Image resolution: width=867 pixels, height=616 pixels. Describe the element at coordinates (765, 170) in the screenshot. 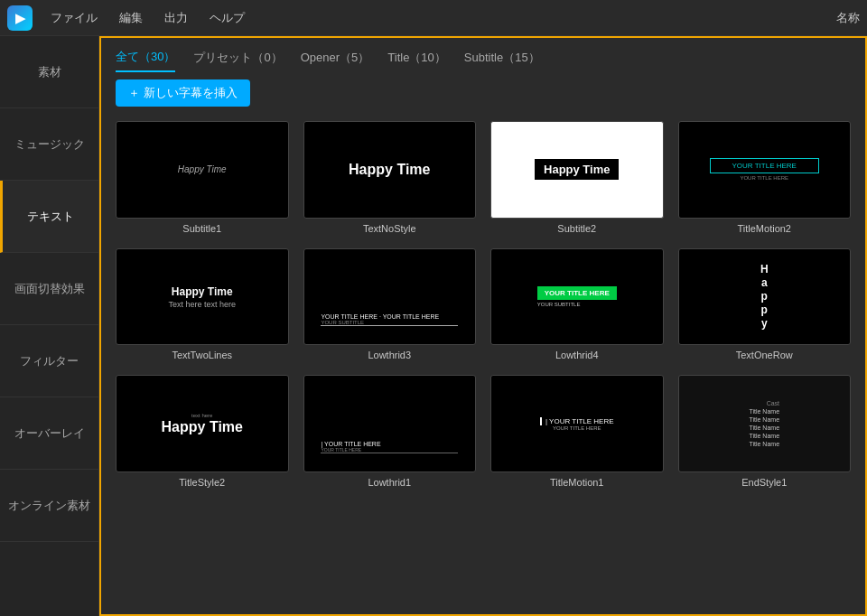

I see `thumbnail-titlemotion2: YOUR TITLE HERE YOUR TITLE HERE` at that location.